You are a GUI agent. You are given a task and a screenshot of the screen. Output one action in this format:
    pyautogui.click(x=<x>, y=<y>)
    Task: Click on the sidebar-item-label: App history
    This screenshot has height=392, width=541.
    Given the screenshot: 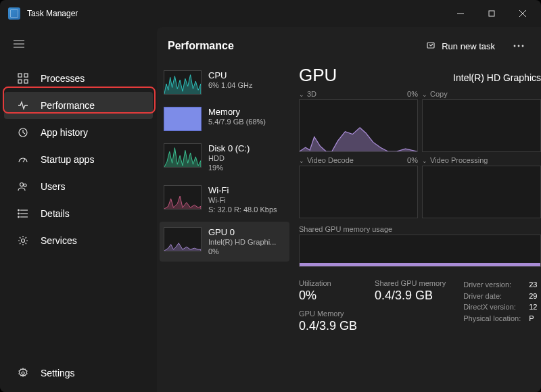 What is the action you would take?
    pyautogui.click(x=64, y=132)
    